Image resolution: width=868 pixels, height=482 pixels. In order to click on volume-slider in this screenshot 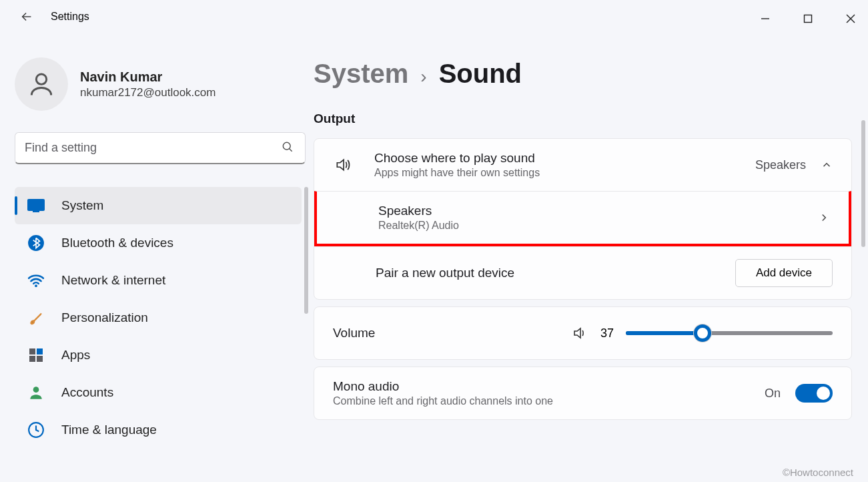, I will do `click(729, 333)`.